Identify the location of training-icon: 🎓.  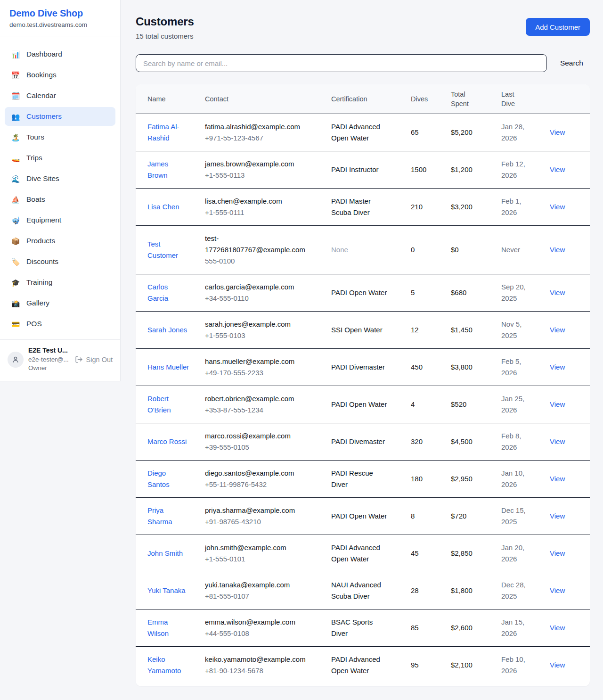
(16, 283).